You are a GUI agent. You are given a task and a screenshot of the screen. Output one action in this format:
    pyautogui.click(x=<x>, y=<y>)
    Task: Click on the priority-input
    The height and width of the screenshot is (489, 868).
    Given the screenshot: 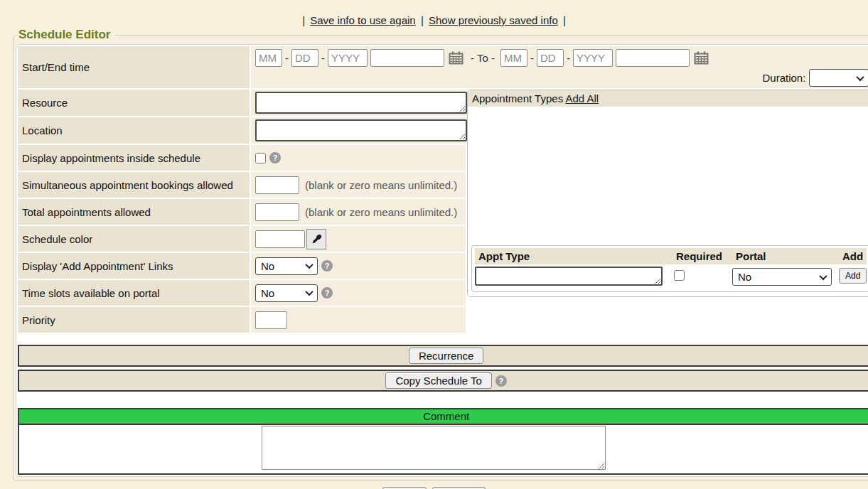 What is the action you would take?
    pyautogui.click(x=272, y=320)
    